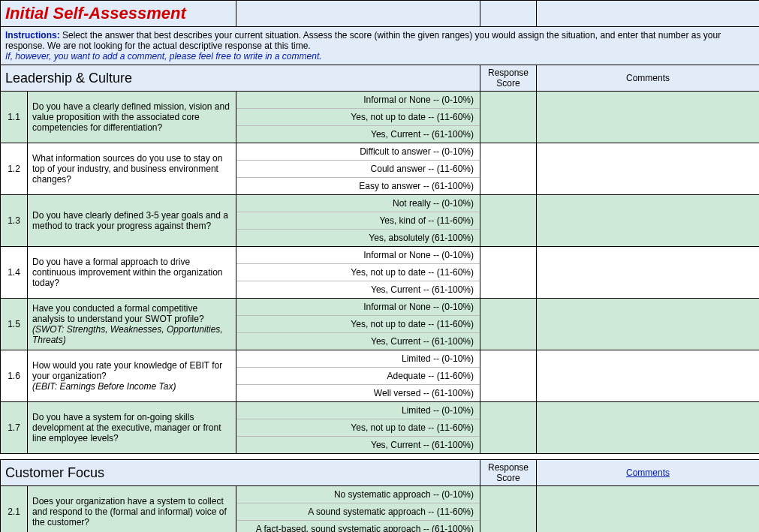 The height and width of the screenshot is (532, 759). Describe the element at coordinates (132, 273) in the screenshot. I see `question-text: Do you have a formal approach to drive c…` at that location.